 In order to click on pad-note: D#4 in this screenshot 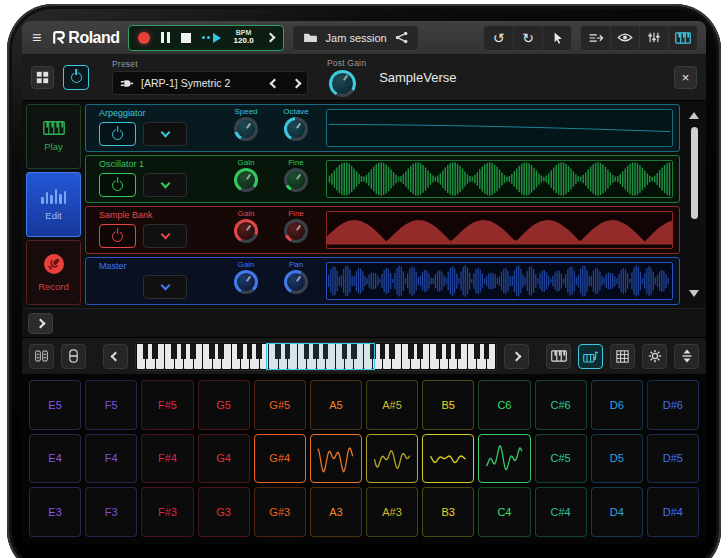, I will do `click(673, 512)`.